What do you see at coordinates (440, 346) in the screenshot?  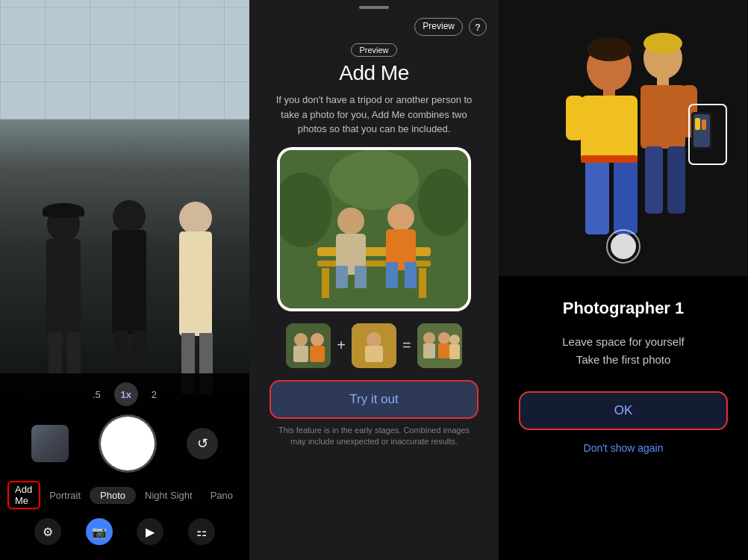 I see `result-thumb` at bounding box center [440, 346].